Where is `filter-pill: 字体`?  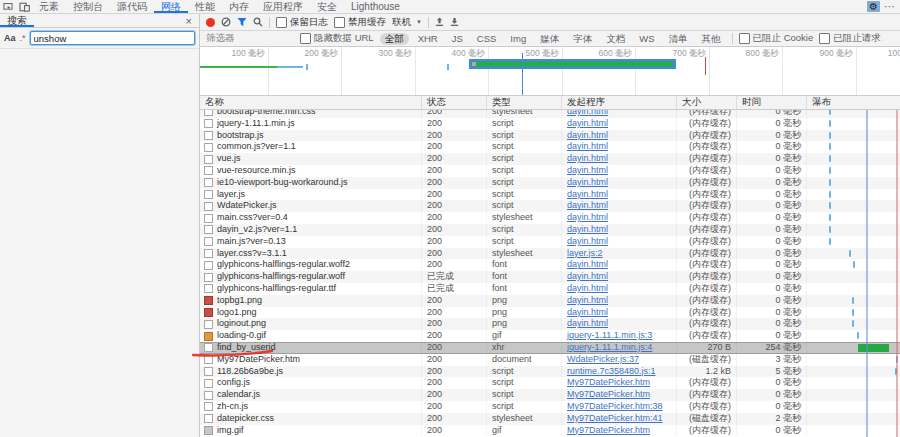
filter-pill: 字体 is located at coordinates (582, 39).